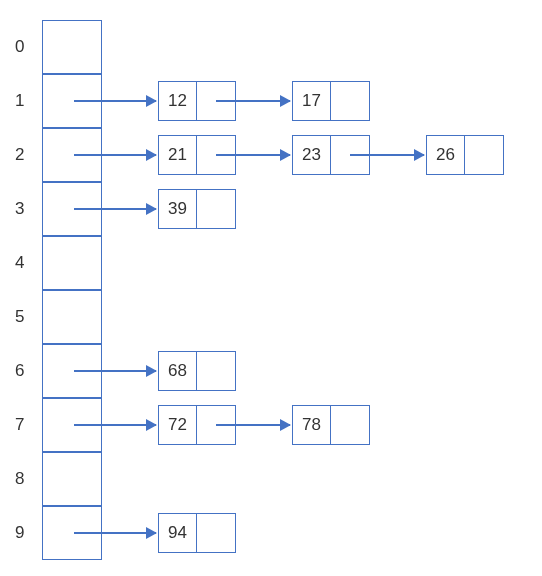 Image resolution: width=542 pixels, height=576 pixels. What do you see at coordinates (197, 209) in the screenshot?
I see `list-node: 39` at bounding box center [197, 209].